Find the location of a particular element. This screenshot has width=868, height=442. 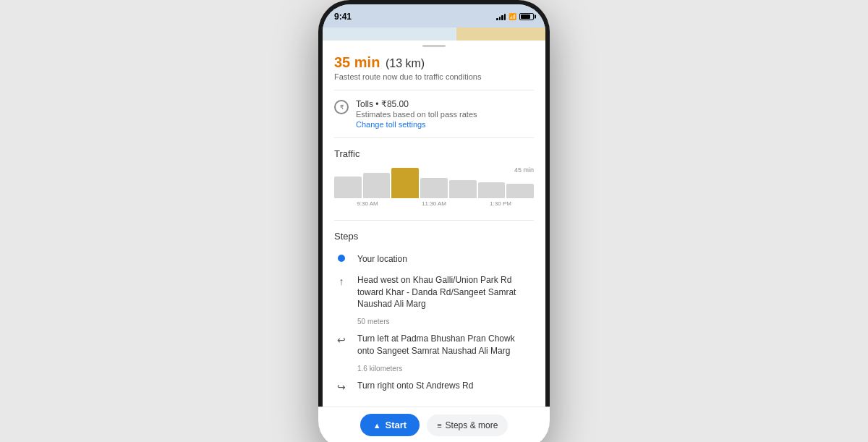

step-2-text: Turn left at Padma Bhushan Pran Chowk on… is located at coordinates (446, 345).